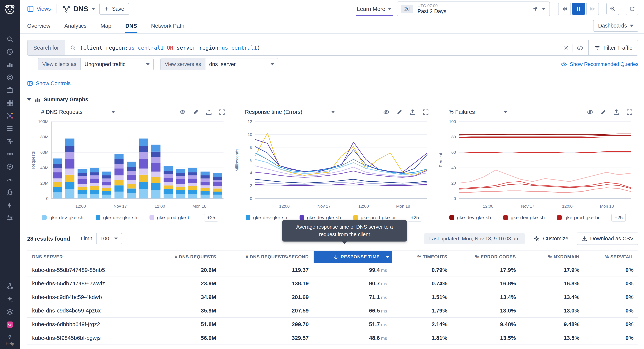 The height and width of the screenshot is (349, 644). I want to click on sidebar-item-library-icon, so click(10, 103).